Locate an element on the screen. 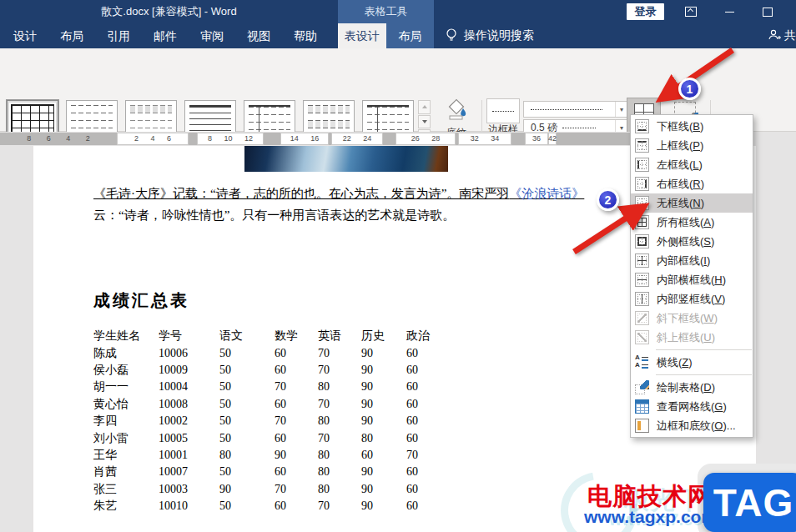  table-row: 李四 10002 50 70 80 90 60 is located at coordinates (274, 421).